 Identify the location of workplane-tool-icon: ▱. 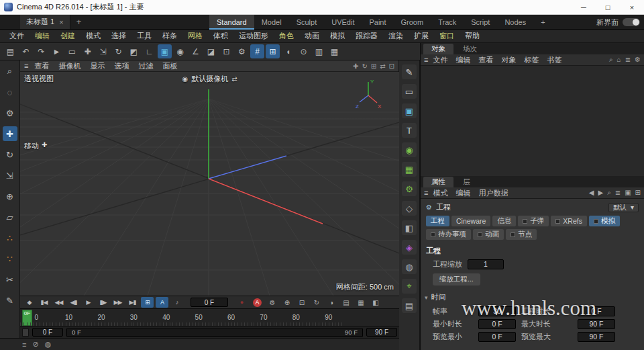
(10, 217).